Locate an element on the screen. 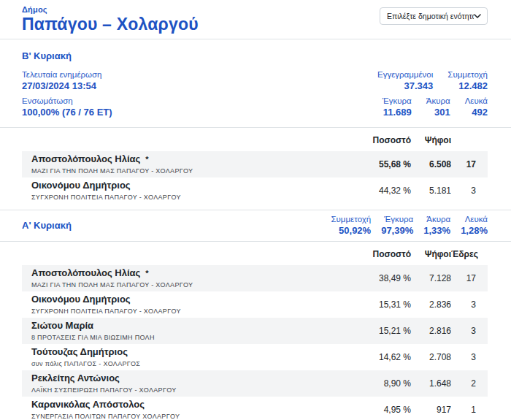 This screenshot has height=420, width=511. seats-value: 1 is located at coordinates (469, 410).